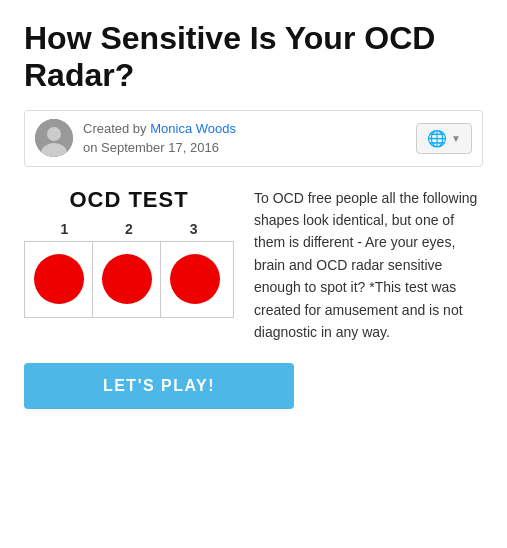 Image resolution: width=507 pixels, height=548 pixels. Describe the element at coordinates (64, 229) in the screenshot. I see `circle-number-1: 1` at that location.